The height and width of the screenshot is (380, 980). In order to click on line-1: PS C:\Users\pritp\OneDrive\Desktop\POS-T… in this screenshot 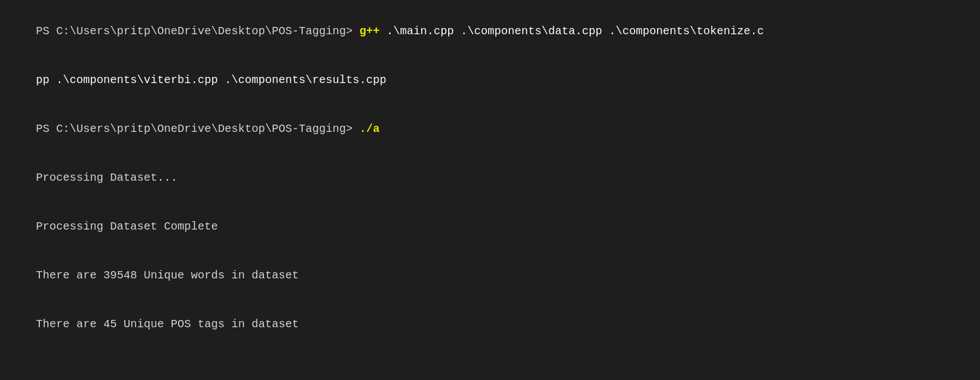, I will do `click(490, 31)`.